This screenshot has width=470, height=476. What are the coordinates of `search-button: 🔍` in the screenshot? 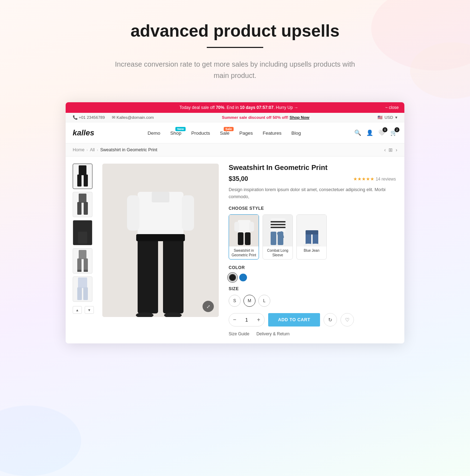 It's located at (358, 133).